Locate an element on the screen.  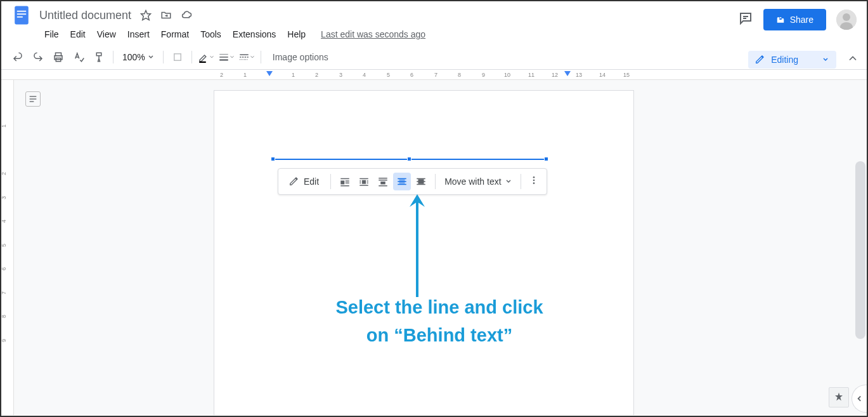
more-options-icon is located at coordinates (534, 182).